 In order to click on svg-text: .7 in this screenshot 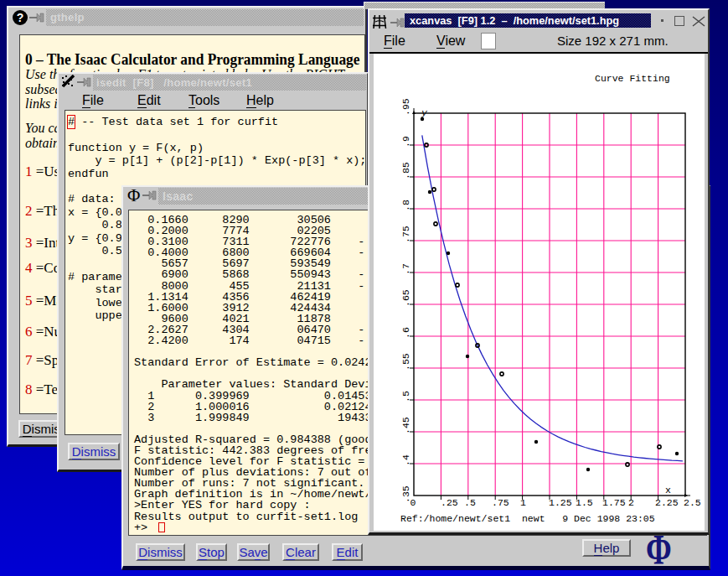, I will do `click(405, 269)`.